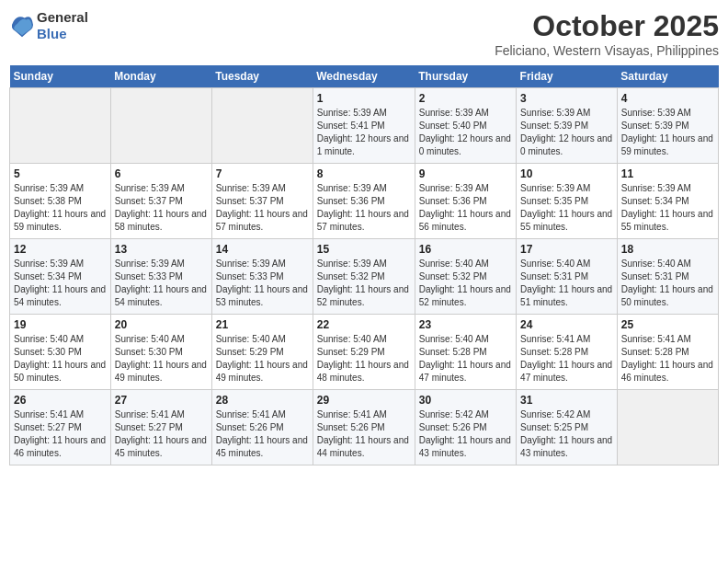 The image size is (728, 563). What do you see at coordinates (61, 174) in the screenshot?
I see `day-number: 5` at bounding box center [61, 174].